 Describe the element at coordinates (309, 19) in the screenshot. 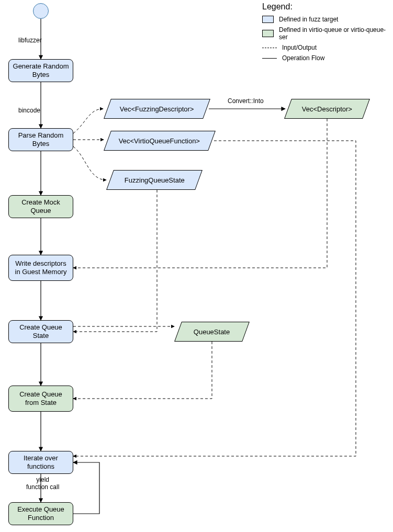

I see `legend-label: Defined in fuzz target` at that location.